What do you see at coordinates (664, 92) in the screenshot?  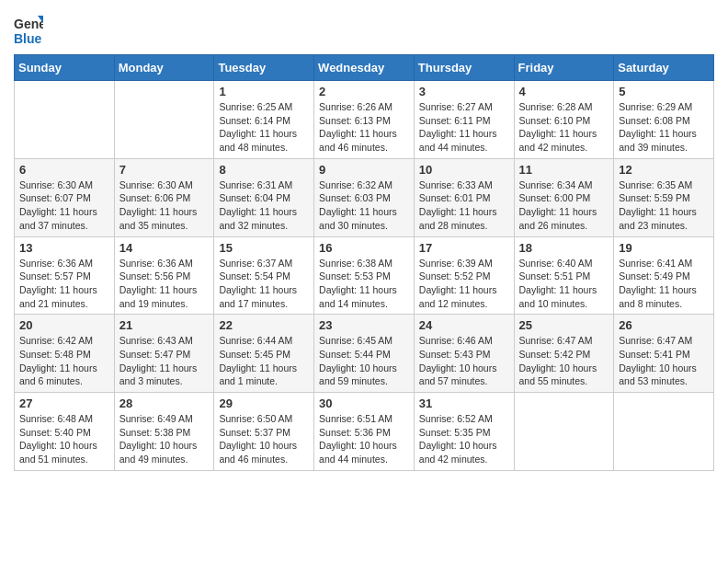 I see `day-number: 5` at bounding box center [664, 92].